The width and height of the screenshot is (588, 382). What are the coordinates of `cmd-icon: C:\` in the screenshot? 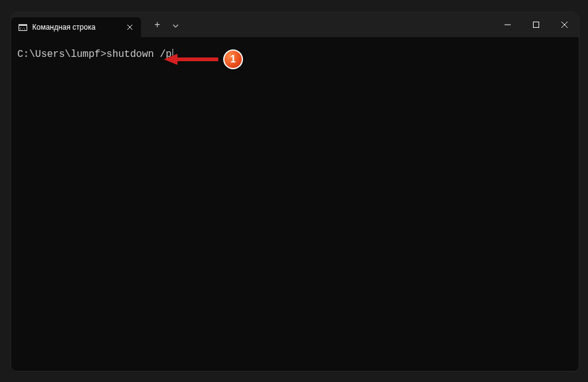 It's located at (23, 27).